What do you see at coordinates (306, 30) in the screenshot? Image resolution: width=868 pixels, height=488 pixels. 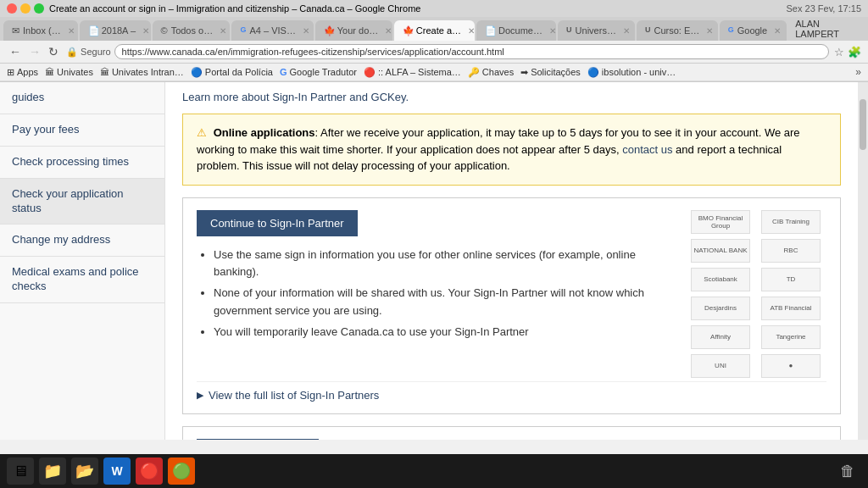 I see `tab-close-a4: ✕` at bounding box center [306, 30].